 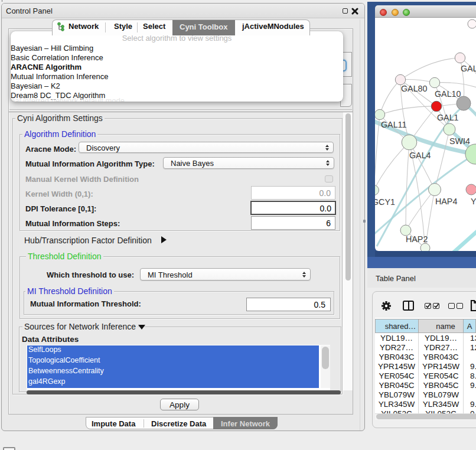 I want to click on svg-text: GAL80, so click(x=415, y=89).